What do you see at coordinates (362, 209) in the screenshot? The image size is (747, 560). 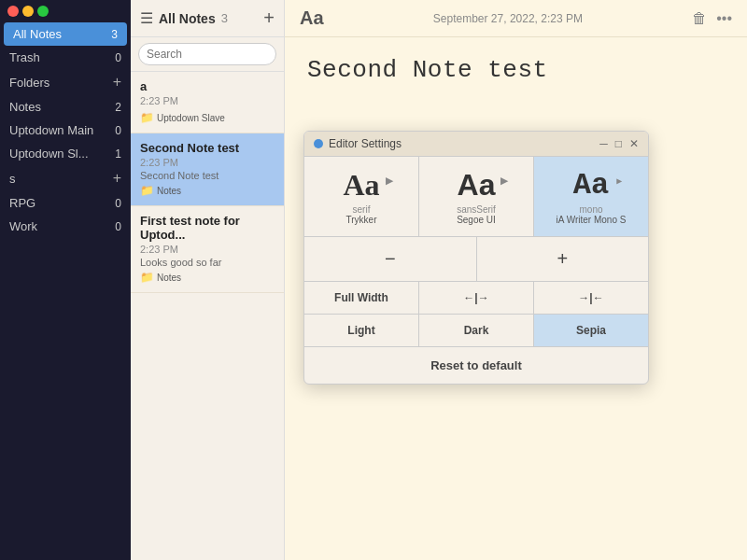 I see `serif-type-label: serif` at bounding box center [362, 209].